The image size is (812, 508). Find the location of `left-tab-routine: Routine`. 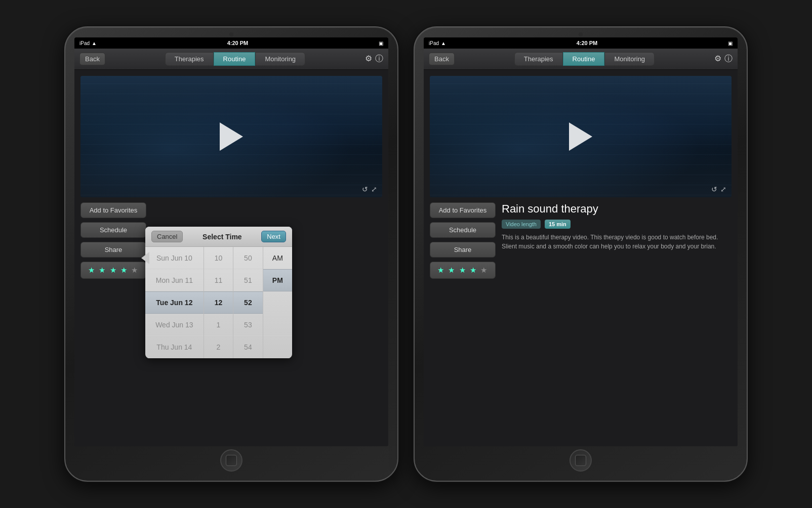

left-tab-routine: Routine is located at coordinates (235, 59).